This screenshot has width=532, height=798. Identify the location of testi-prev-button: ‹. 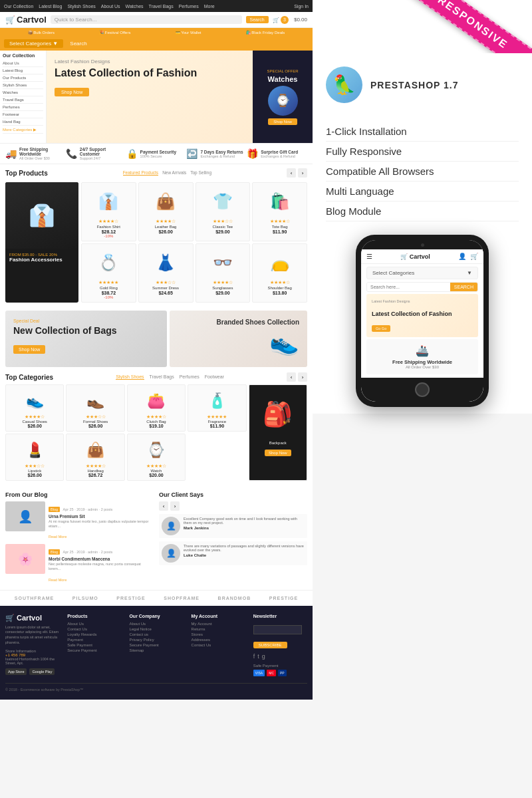
(164, 506).